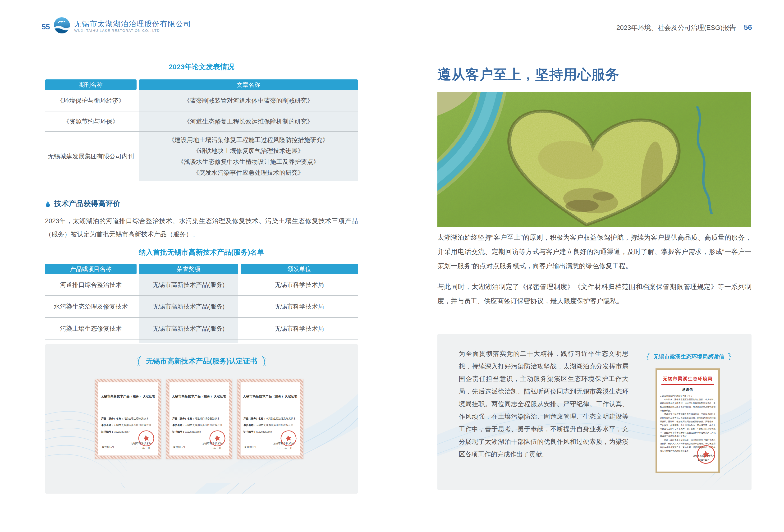 Image resolution: width=784 pixels, height=532 pixels. What do you see at coordinates (594, 412) in the screenshot?
I see `service-panel: 为全面贯彻落实党的二十大精神，践行习近平生态文明思想，持续深入打好污染防治攻坚战…` at bounding box center [594, 412].